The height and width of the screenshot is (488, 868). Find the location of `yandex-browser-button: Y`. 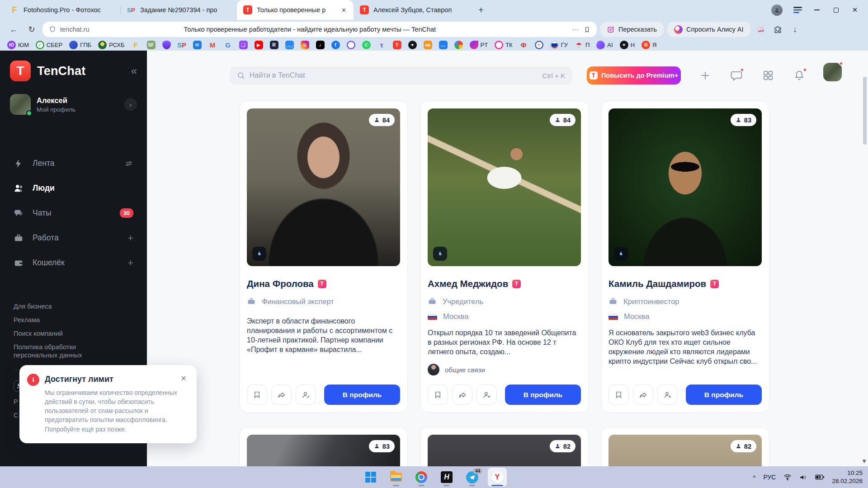

yandex-browser-button: Y is located at coordinates (497, 477).